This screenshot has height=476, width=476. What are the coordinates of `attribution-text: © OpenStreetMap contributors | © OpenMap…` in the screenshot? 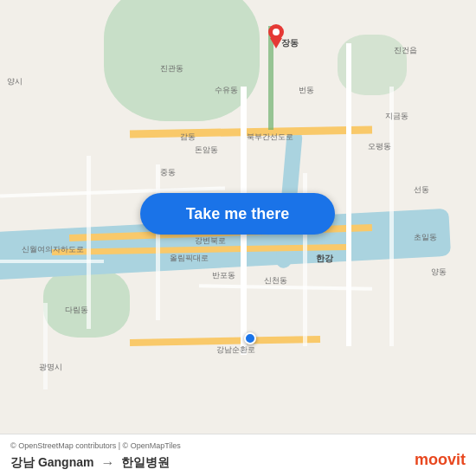 It's located at (238, 446).